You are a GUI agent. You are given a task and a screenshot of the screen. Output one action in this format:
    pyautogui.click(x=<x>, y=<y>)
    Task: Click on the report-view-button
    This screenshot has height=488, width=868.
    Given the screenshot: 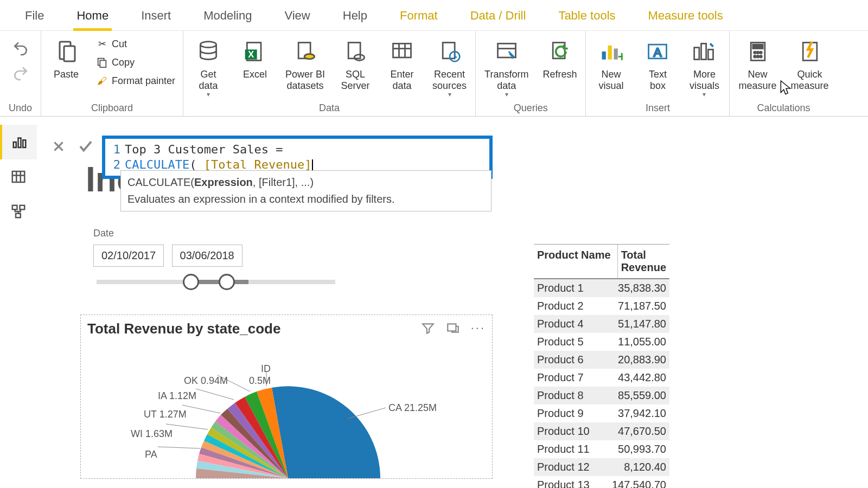 What is the action you would take?
    pyautogui.click(x=18, y=142)
    